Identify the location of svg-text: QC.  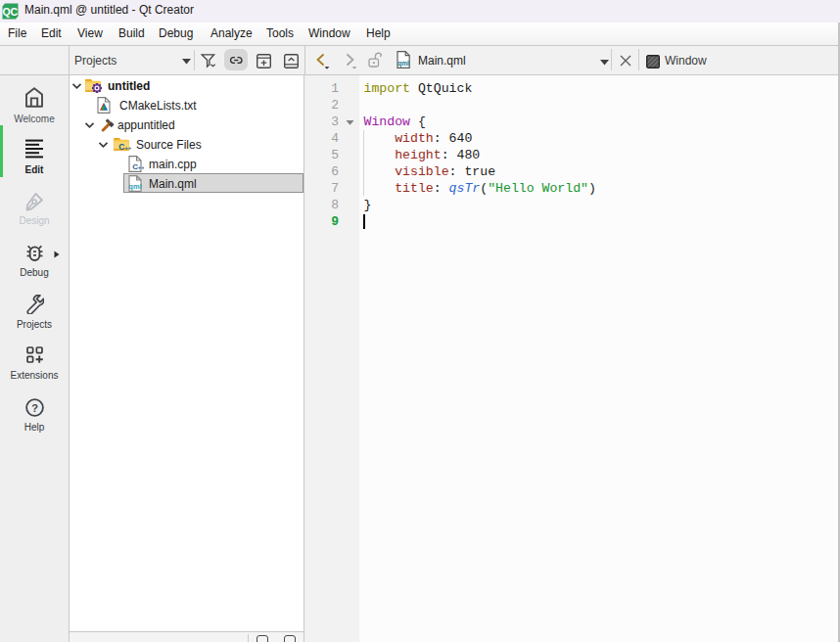
(10, 12).